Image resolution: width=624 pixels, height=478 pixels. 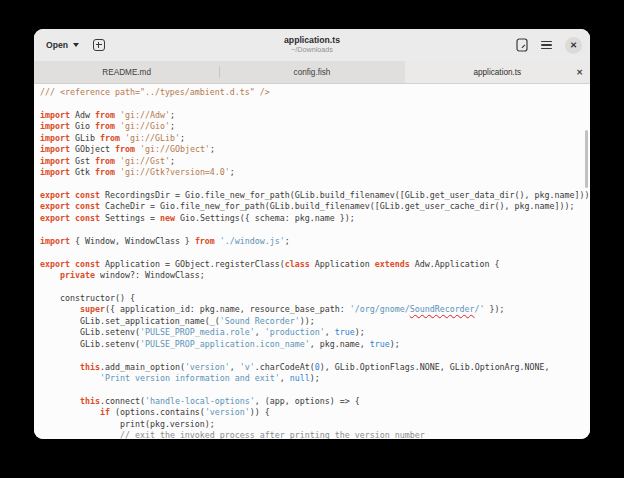 What do you see at coordinates (62, 45) in the screenshot?
I see `open-button: Open` at bounding box center [62, 45].